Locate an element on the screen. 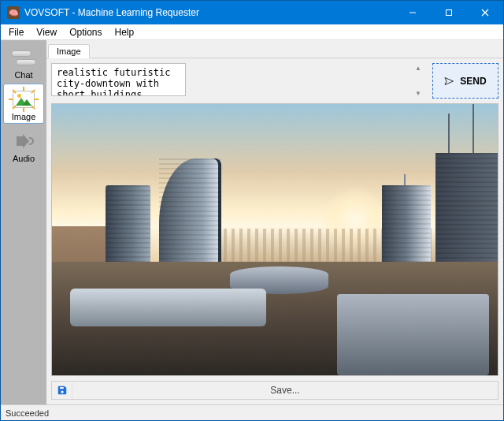 Image resolution: width=504 pixels, height=421 pixels. menu-file: File is located at coordinates (16, 32).